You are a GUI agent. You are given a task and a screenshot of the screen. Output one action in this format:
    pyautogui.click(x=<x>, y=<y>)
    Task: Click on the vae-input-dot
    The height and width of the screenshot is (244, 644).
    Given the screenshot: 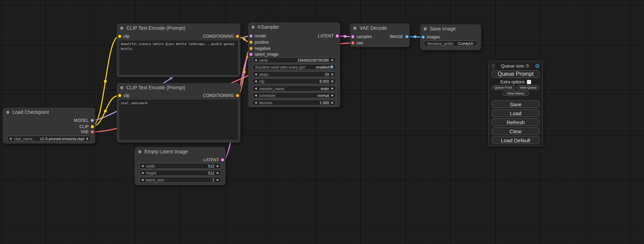 What is the action you would take?
    pyautogui.click(x=353, y=43)
    